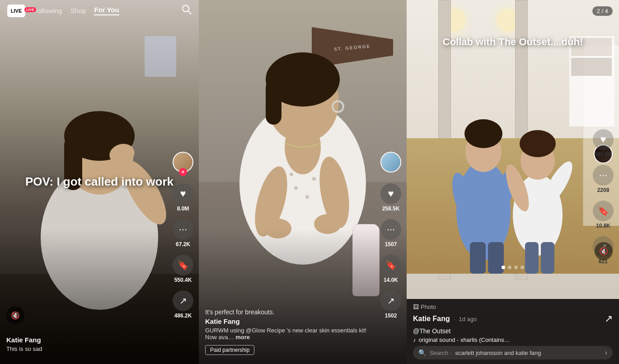 The width and height of the screenshot is (619, 364). What do you see at coordinates (603, 211) in the screenshot?
I see `bookmark-icon-3: 🔖` at bounding box center [603, 211].